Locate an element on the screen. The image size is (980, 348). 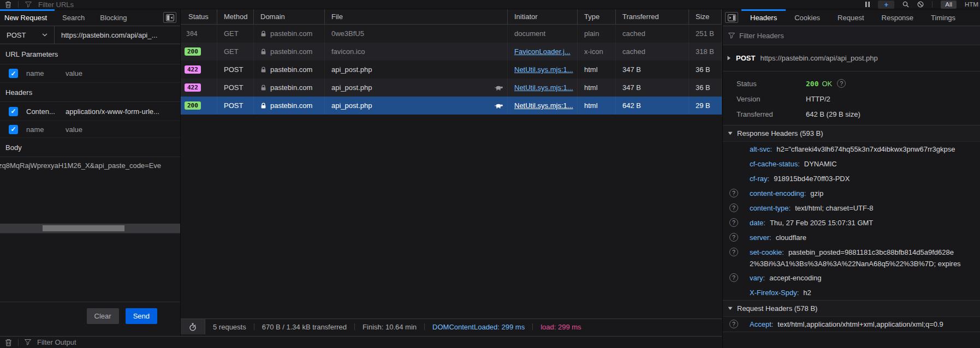
header-name: alt-svc: is located at coordinates (761, 149).